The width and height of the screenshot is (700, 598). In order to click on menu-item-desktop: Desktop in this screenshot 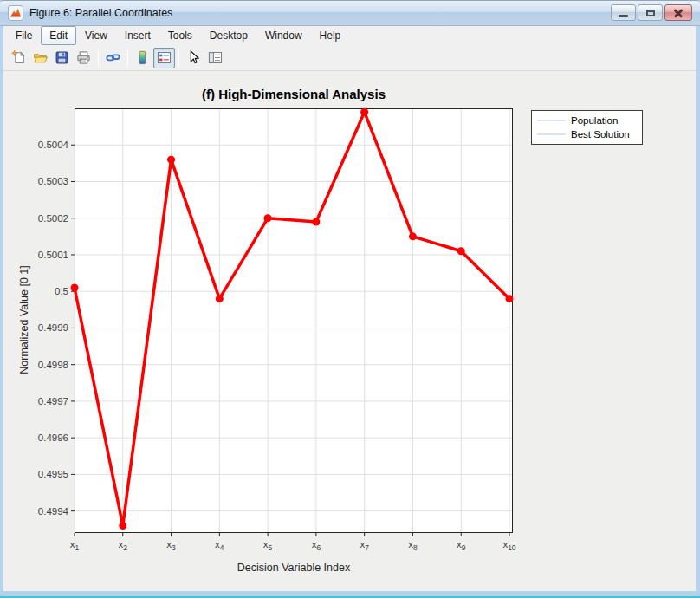, I will do `click(229, 36)`.